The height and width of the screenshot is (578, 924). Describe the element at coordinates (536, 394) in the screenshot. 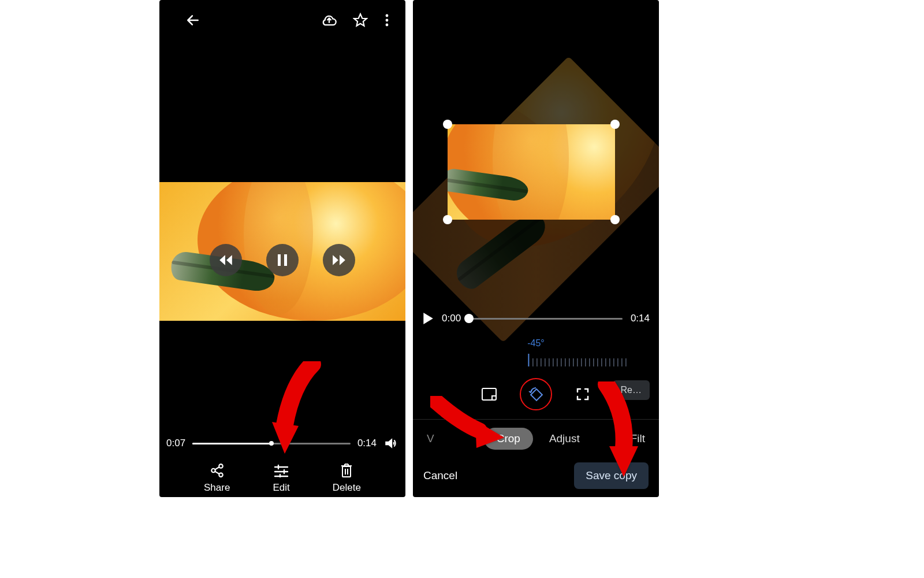

I see `rotate-icon` at that location.